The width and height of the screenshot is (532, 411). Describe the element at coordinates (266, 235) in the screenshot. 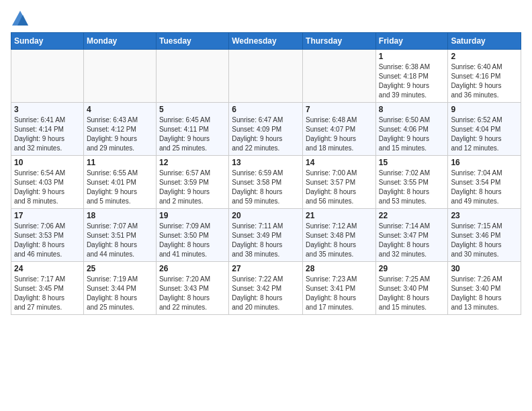

I see `calendar-cell: 20Sunrise: 7:11 AMSunset: 3:49 PMDayligh…` at that location.